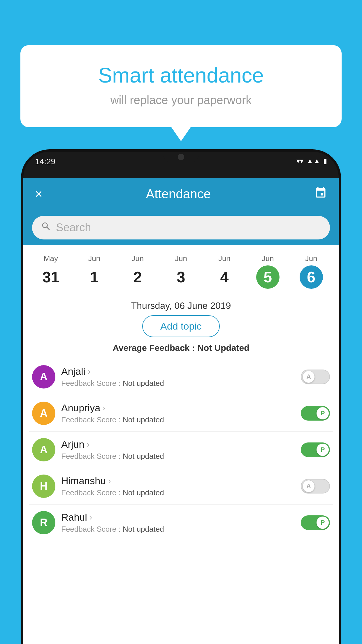  Describe the element at coordinates (178, 517) in the screenshot. I see `student-name: Rahul ›` at that location.